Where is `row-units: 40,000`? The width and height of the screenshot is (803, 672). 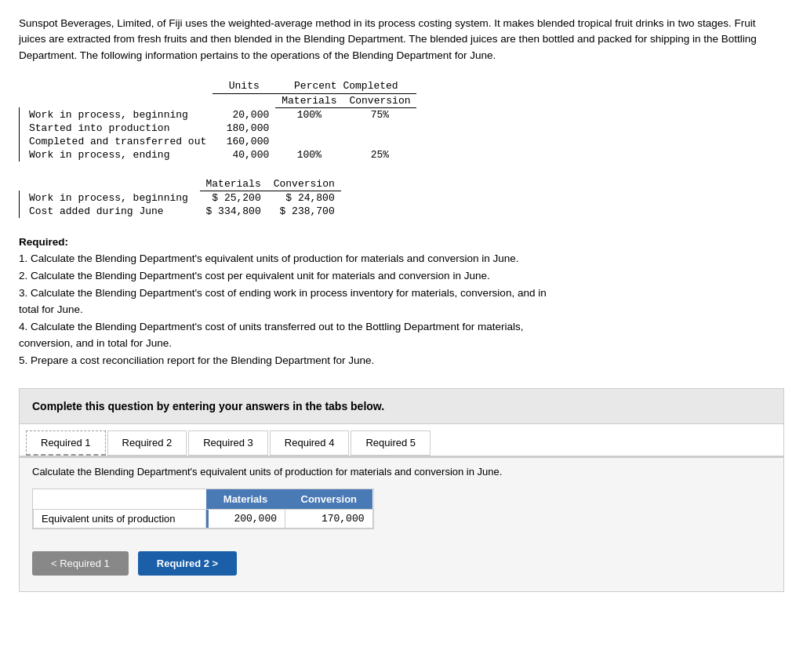
row-units: 40,000 is located at coordinates (244, 155).